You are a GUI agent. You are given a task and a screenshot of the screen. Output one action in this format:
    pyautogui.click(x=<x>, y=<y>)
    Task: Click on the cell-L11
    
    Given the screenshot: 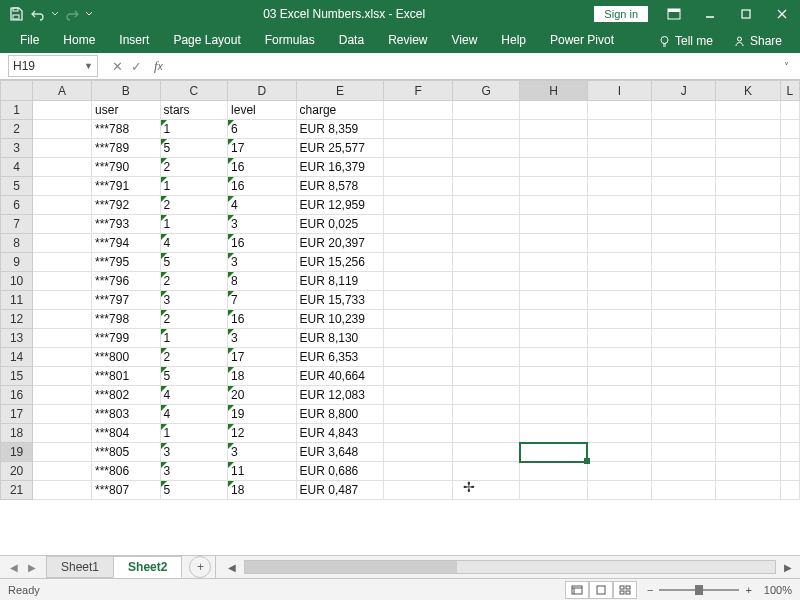 What is the action you would take?
    pyautogui.click(x=790, y=300)
    